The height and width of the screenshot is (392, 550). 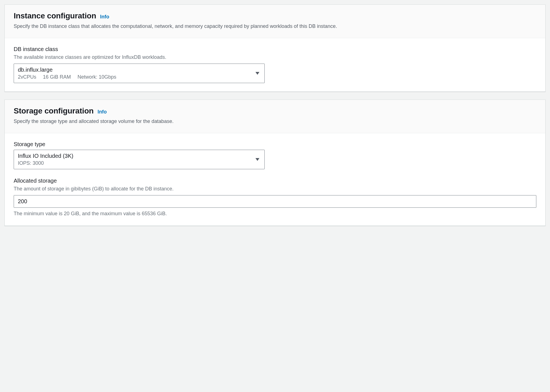 What do you see at coordinates (275, 57) in the screenshot?
I see `db-instance-class-description: The available instance classes are optim…` at bounding box center [275, 57].